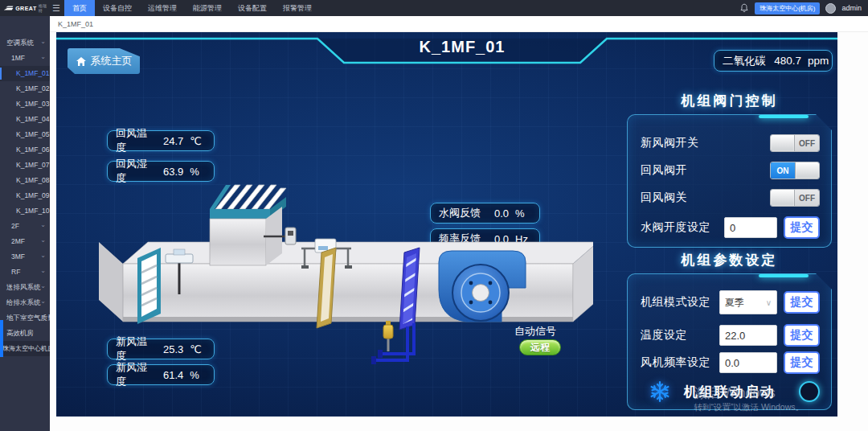 The height and width of the screenshot is (431, 868). What do you see at coordinates (104, 61) in the screenshot?
I see `system-home-button: 系统主页` at bounding box center [104, 61].